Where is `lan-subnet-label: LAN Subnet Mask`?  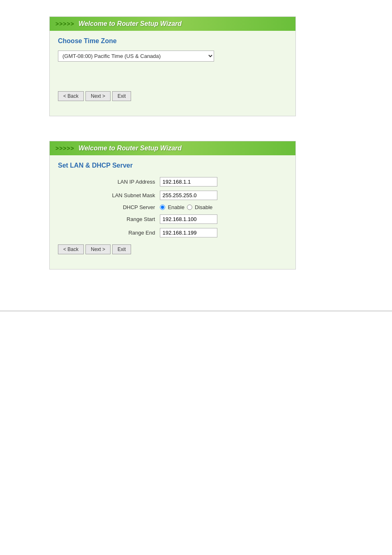
lan-subnet-label: LAN Subnet Mask is located at coordinates (108, 196).